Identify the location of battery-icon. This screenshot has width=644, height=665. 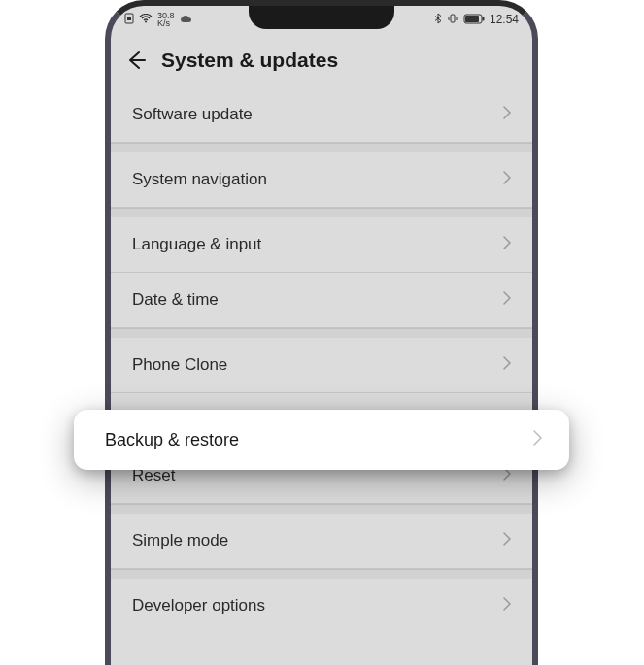
(474, 19).